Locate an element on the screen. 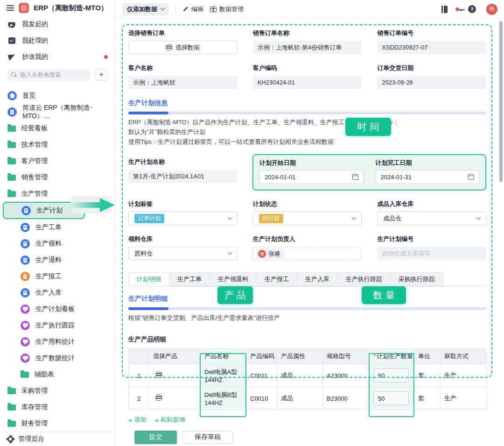 The image size is (504, 446). field-label: 销售订单编号 is located at coordinates (432, 33).